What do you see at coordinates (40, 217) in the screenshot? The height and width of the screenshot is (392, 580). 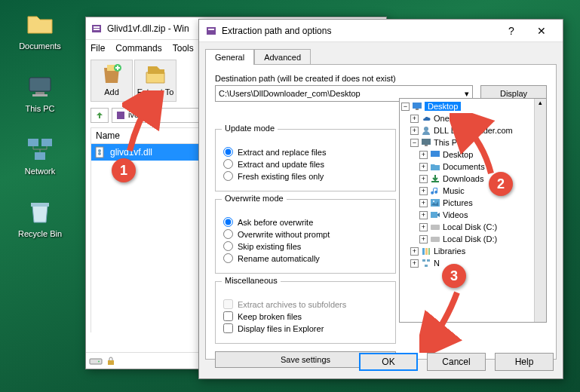 I see `desktop-icon-recyclebin: Recycle Bin` at bounding box center [40, 217].